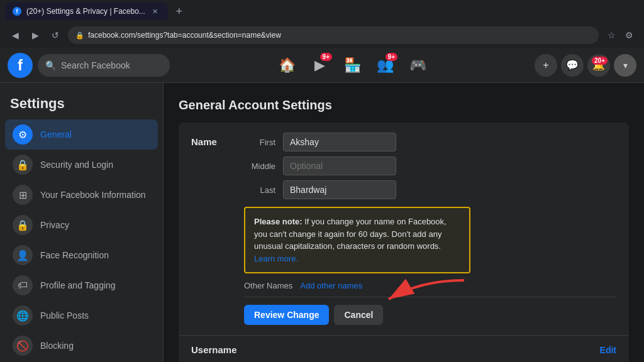  I want to click on address-bar-actions: ☆ ⚙, so click(620, 35).